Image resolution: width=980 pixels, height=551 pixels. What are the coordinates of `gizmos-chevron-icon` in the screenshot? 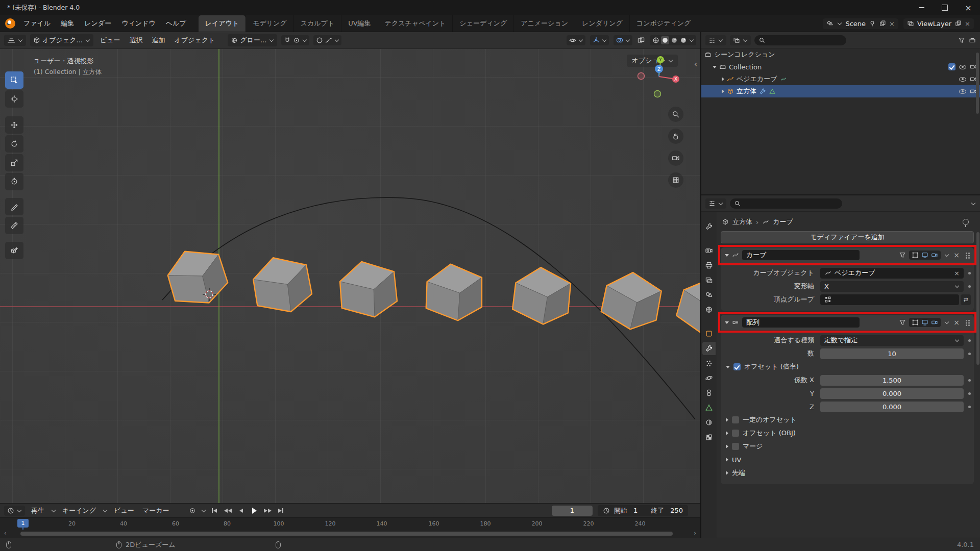 It's located at (604, 40).